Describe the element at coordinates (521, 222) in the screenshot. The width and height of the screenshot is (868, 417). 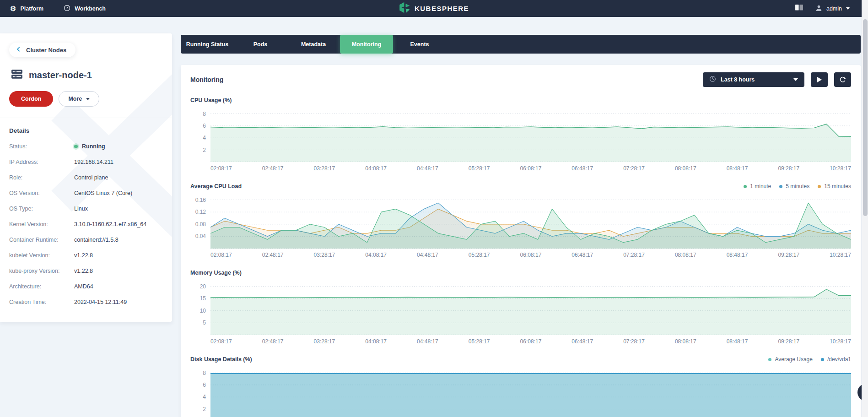
I see `chart-body: 0.160.120.080.04` at that location.